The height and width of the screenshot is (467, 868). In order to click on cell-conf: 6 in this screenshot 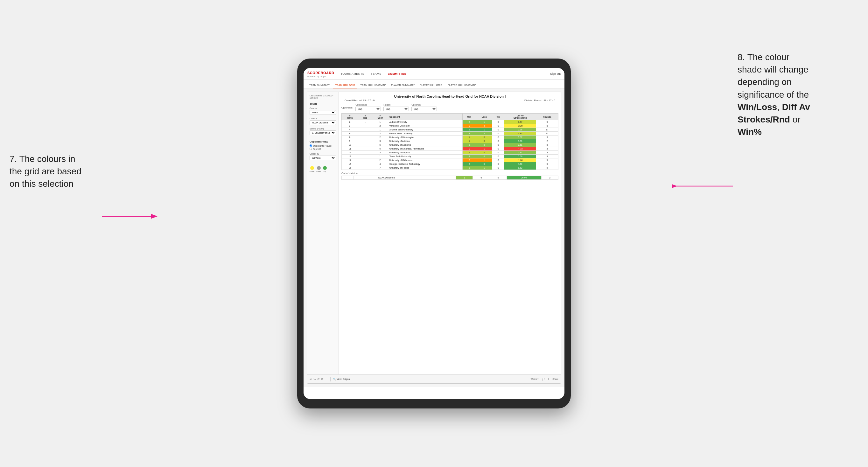, I will do `click(380, 149)`.